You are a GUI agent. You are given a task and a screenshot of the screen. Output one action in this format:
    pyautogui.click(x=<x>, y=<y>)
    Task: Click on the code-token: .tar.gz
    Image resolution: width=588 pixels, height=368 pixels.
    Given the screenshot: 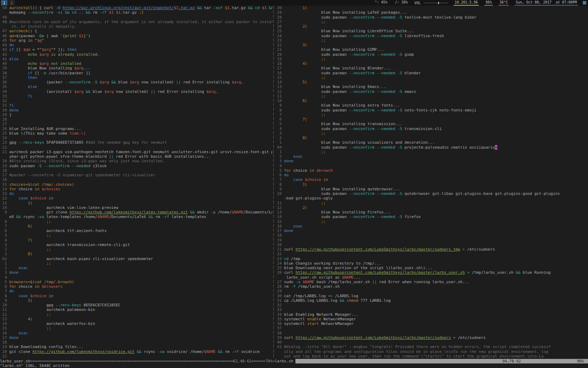 What is the action you would take?
    pyautogui.click(x=239, y=8)
    